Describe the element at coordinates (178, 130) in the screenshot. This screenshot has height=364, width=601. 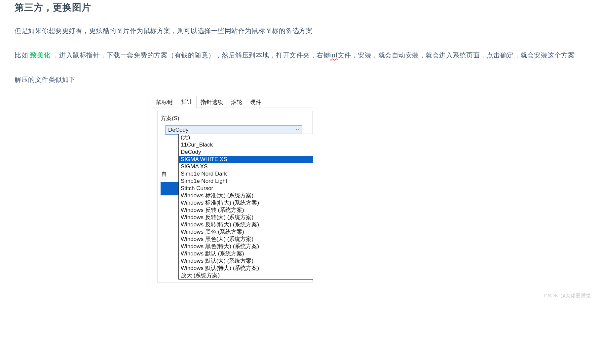
I see `scheme-combobox-value: DeCody` at that location.